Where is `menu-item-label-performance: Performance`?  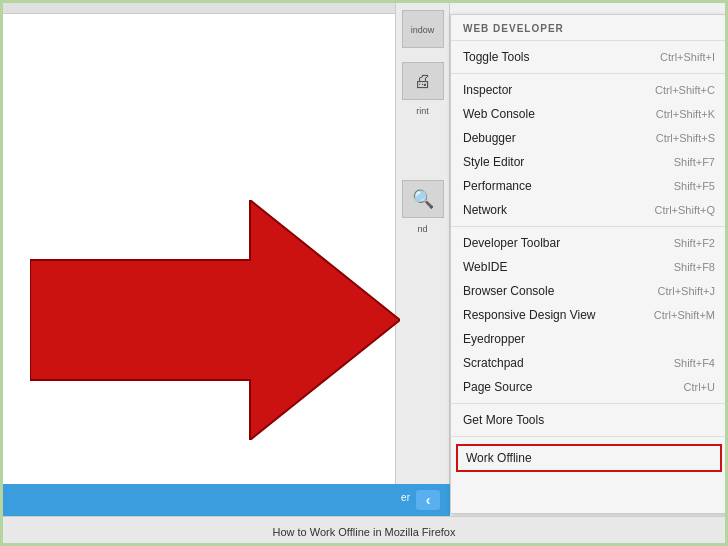
menu-item-label-performance: Performance is located at coordinates (498, 186).